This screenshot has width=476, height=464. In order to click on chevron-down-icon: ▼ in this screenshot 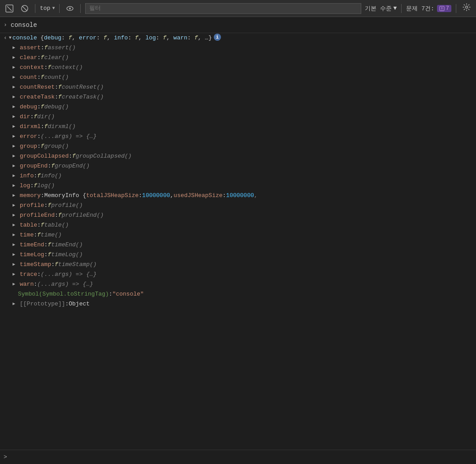, I will do `click(53, 8)`.